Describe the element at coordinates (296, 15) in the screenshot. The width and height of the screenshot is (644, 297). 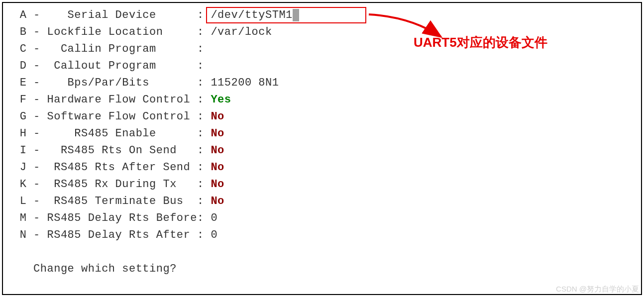
I see `text-cursor` at that location.